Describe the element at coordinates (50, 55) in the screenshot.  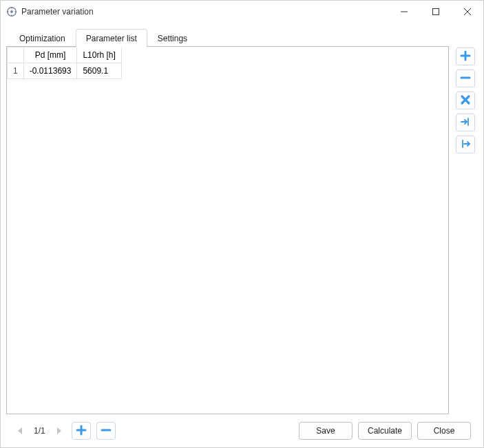
I see `column-header-pd: Pd [mm]` at that location.